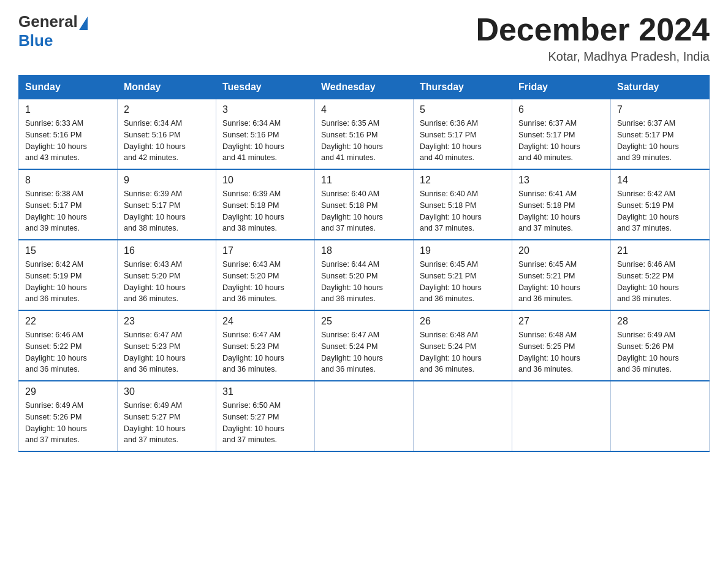 Image resolution: width=728 pixels, height=563 pixels. Describe the element at coordinates (561, 251) in the screenshot. I see `day-number: 20` at that location.